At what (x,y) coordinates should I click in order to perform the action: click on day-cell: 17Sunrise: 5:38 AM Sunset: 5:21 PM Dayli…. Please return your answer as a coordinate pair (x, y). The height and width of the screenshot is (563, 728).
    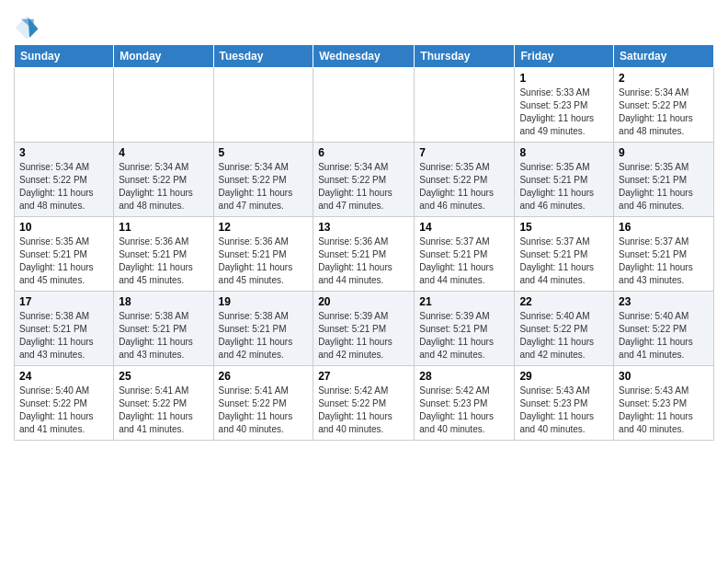
    Looking at the image, I should click on (64, 329).